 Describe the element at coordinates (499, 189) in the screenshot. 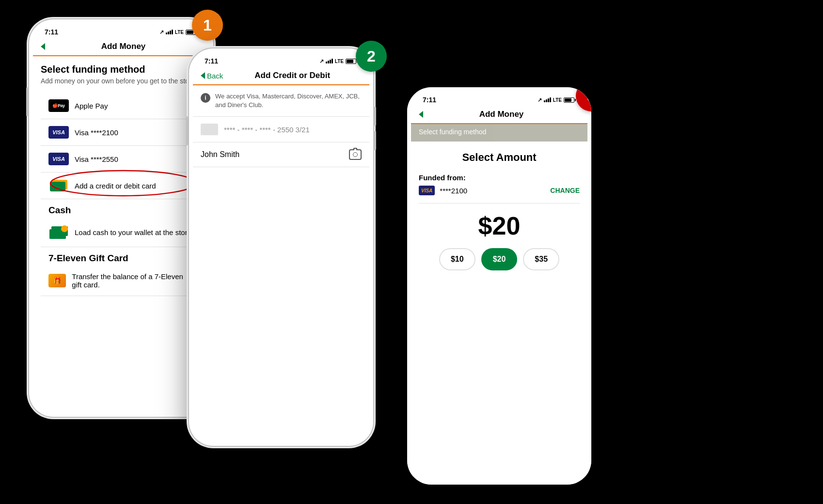

I see `funded-from: Funded from: VISA ****2100 CHANGE` at that location.